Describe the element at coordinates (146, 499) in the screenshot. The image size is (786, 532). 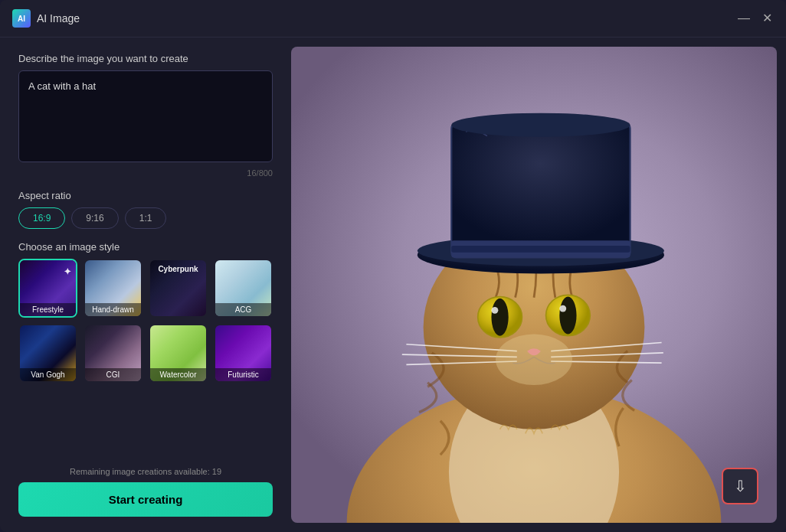
I see `start-creating-button: Start creating` at that location.